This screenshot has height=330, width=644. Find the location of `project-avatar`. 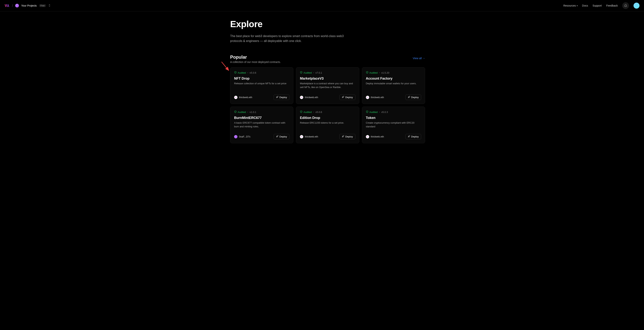

project-avatar is located at coordinates (17, 5).